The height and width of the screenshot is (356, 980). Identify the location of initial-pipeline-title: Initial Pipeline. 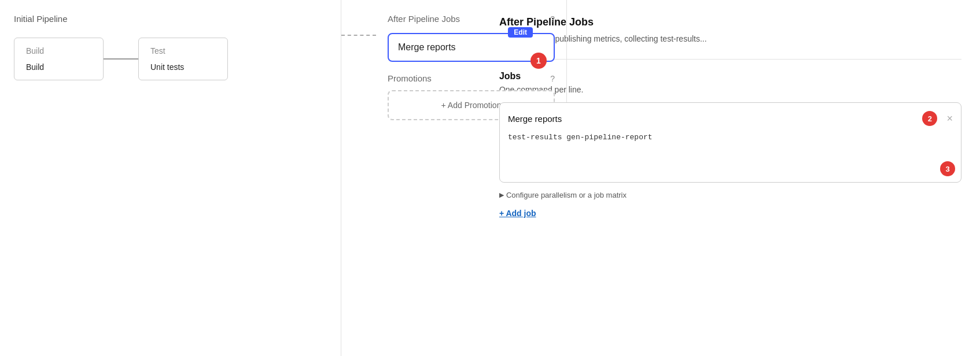
(170, 18).